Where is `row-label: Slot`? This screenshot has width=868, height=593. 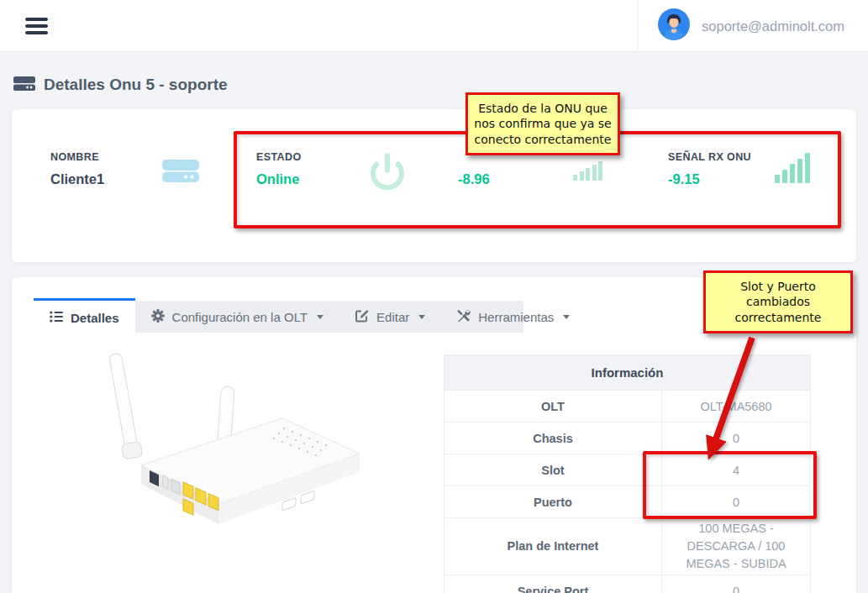
row-label: Slot is located at coordinates (553, 470).